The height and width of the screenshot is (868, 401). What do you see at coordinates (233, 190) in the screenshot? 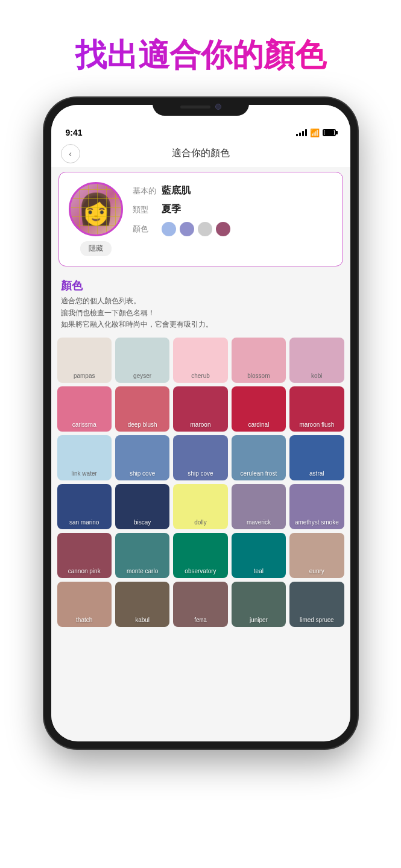
I see `profile-basic-row: 基本的 藍底肌` at bounding box center [233, 190].